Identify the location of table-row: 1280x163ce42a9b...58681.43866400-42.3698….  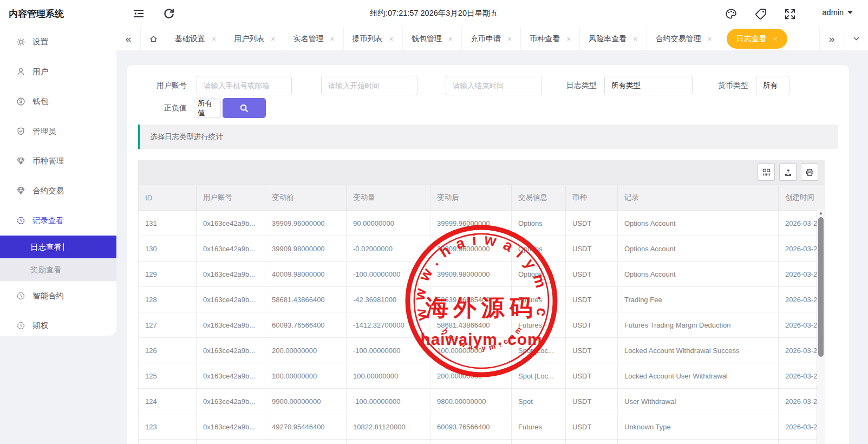
(482, 300).